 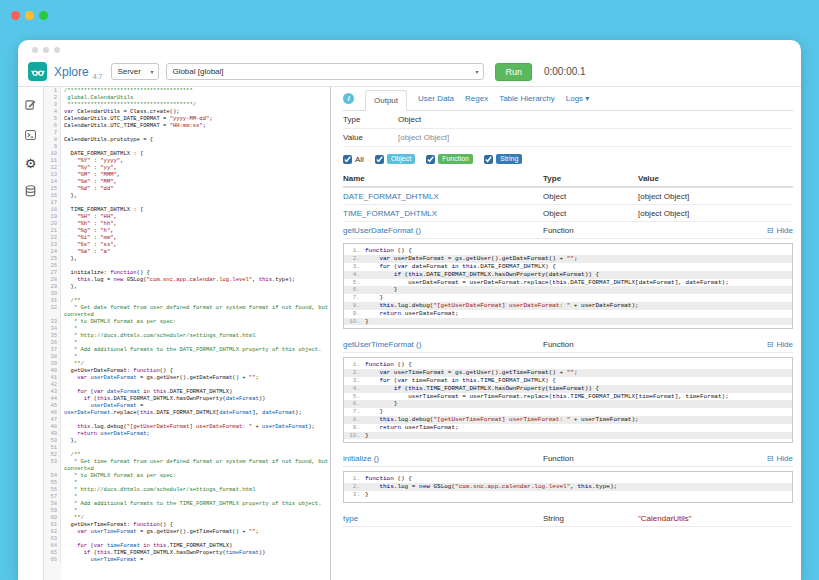 What do you see at coordinates (187, 160) in the screenshot?
I see `code-line: 11 "%Y" : "yyyy",` at bounding box center [187, 160].